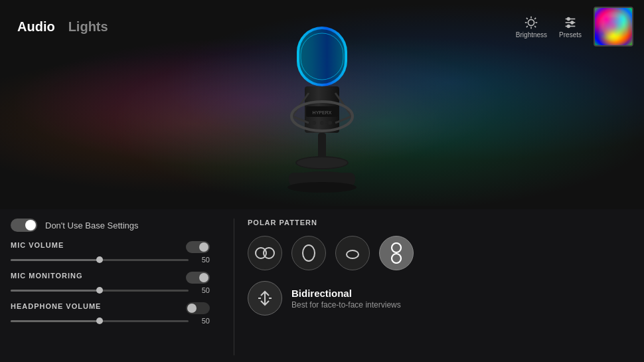 This screenshot has height=362, width=644. Describe the element at coordinates (202, 321) in the screenshot. I see `headphone-volume-value: 50` at that location.